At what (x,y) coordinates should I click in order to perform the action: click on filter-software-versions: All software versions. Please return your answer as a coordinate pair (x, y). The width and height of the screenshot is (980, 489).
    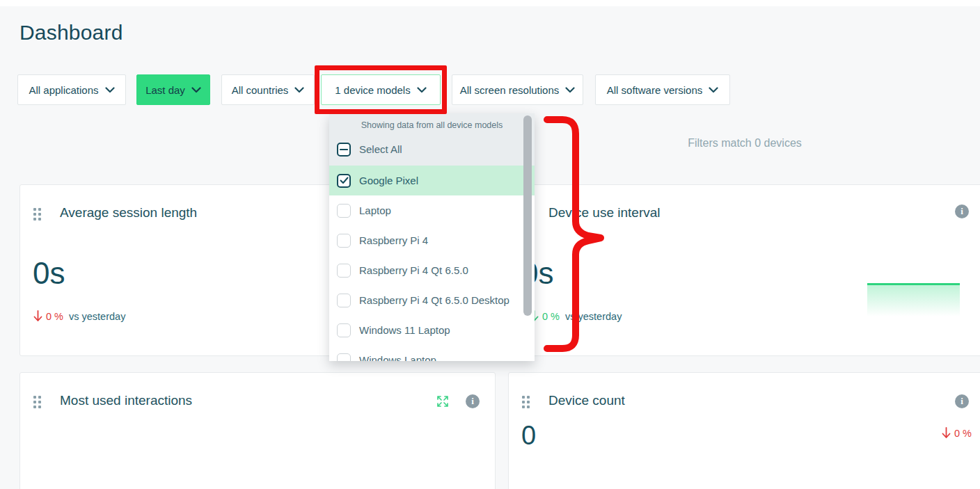
    Looking at the image, I should click on (663, 90).